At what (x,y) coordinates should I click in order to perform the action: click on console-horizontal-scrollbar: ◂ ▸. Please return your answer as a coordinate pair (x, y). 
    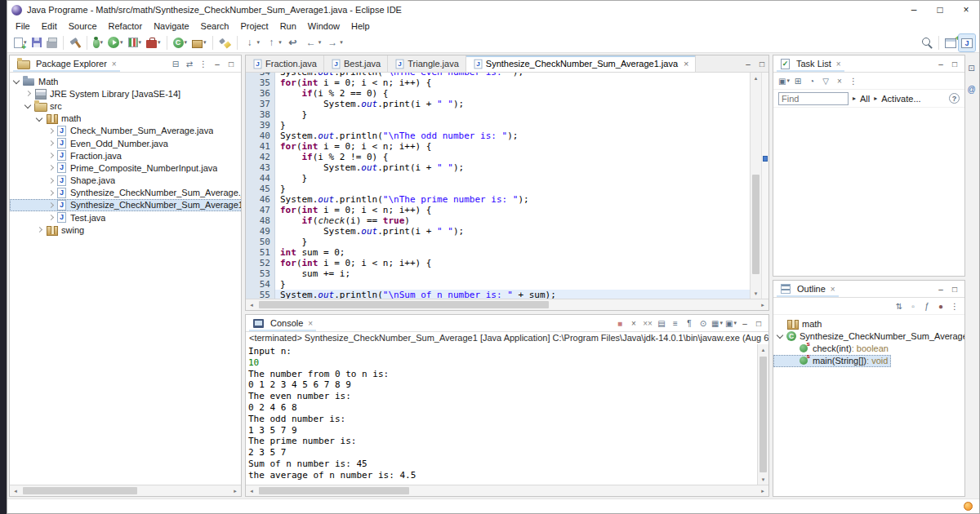
    Looking at the image, I should click on (507, 490).